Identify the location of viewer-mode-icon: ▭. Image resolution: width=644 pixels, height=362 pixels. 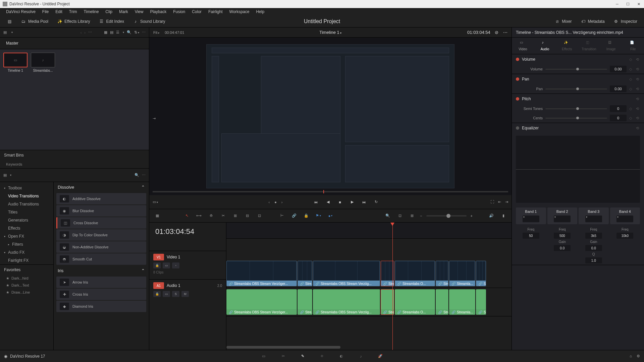
(155, 202).